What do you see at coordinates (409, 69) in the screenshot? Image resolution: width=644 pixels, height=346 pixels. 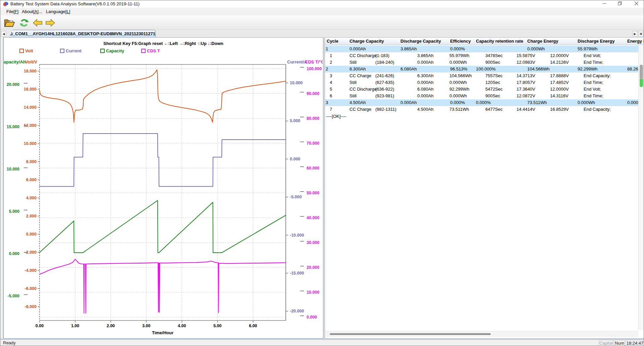 I see `table-cell: 6.080Ah` at bounding box center [409, 69].